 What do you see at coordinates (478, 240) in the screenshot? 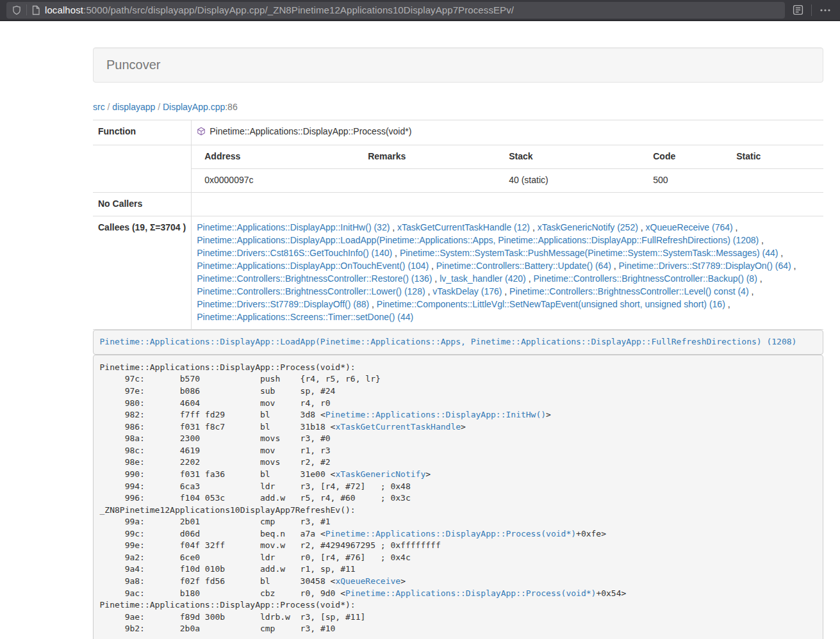
I see `callee-link: Pinetime::Applications::DisplayApp::Load…` at bounding box center [478, 240].